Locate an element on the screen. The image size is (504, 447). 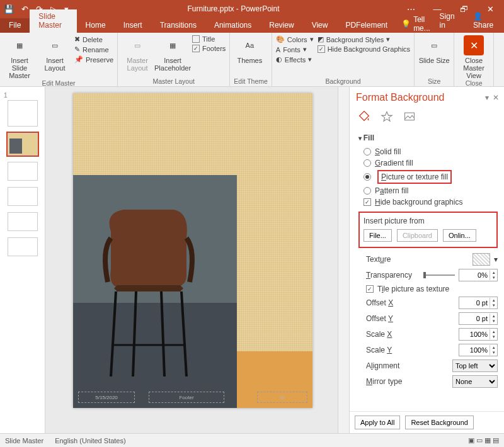
tab-home: Home is located at coordinates (96, 25).